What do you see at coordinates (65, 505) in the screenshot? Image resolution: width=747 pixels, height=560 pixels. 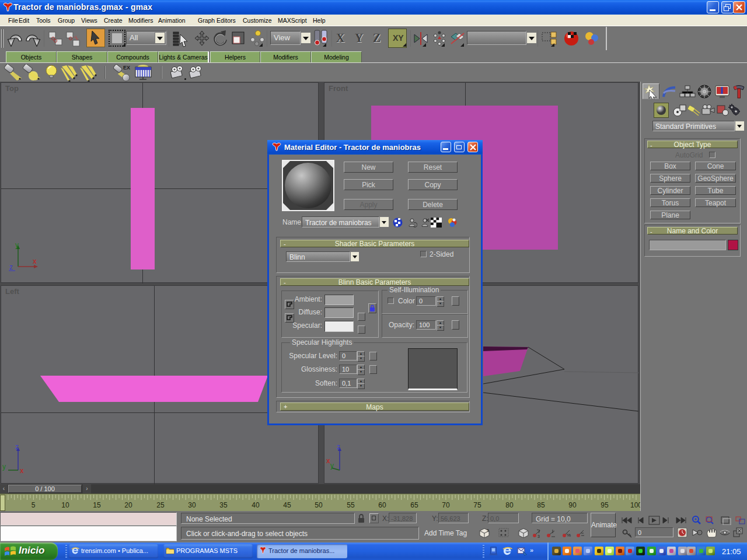 I see `svg-text: 10` at bounding box center [65, 505].